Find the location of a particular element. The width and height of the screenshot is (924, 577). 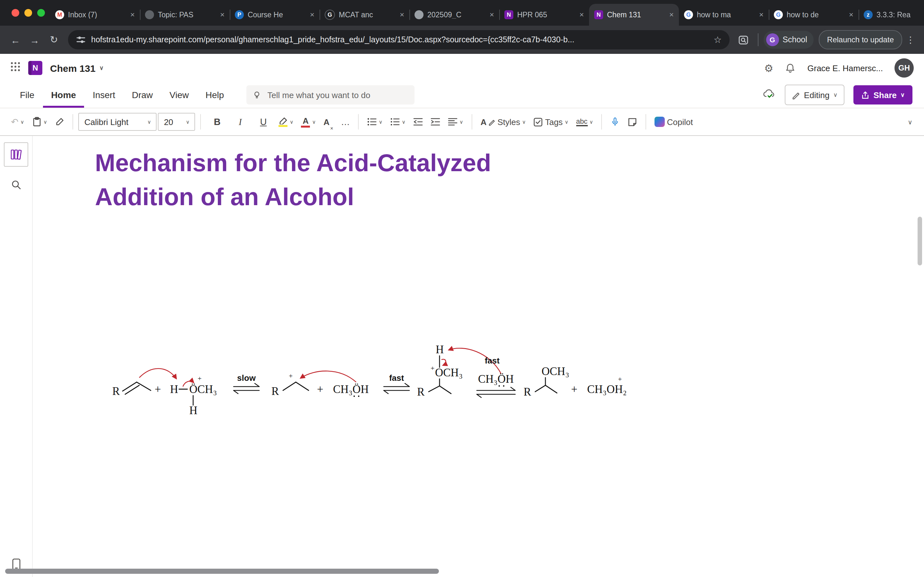

menu-view: View is located at coordinates (179, 95).